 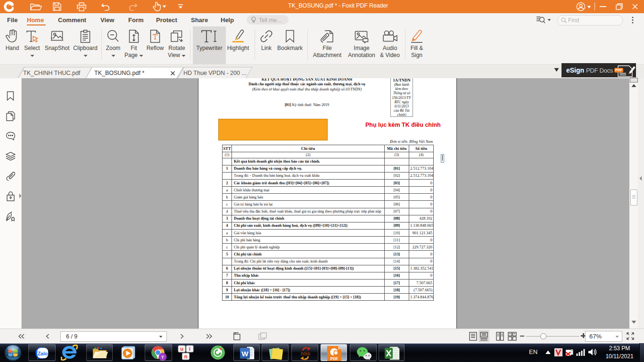 What do you see at coordinates (245, 354) in the screenshot?
I see `svg-text: W` at bounding box center [245, 354].